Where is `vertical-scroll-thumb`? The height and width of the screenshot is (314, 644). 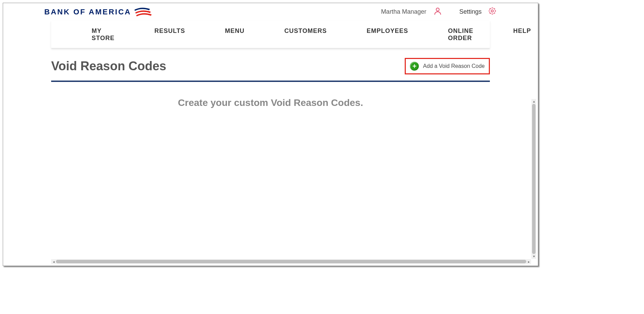 vertical-scroll-thumb is located at coordinates (534, 179).